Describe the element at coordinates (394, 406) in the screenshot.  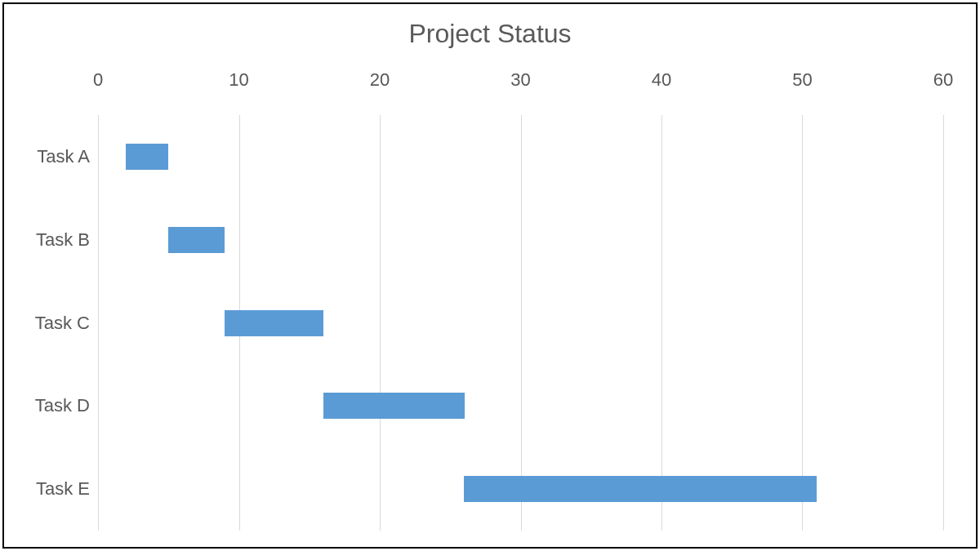
I see `bar-task-d` at that location.